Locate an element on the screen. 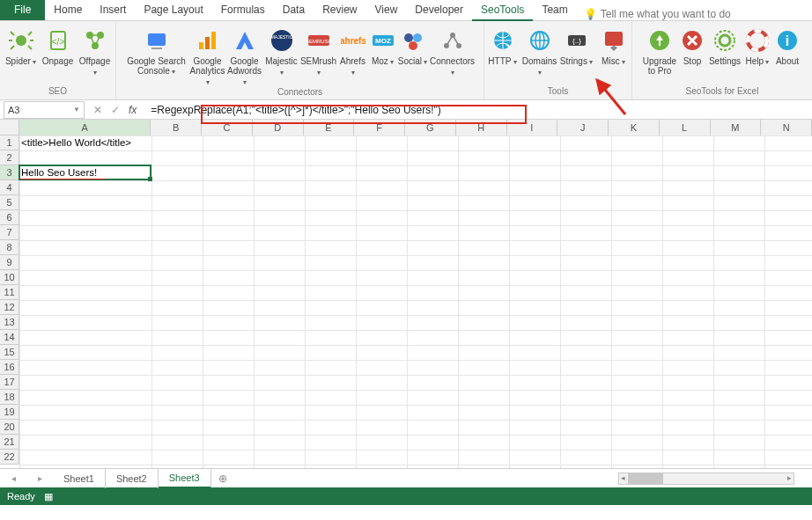  seotools-tab: SeoTools is located at coordinates (502, 11).